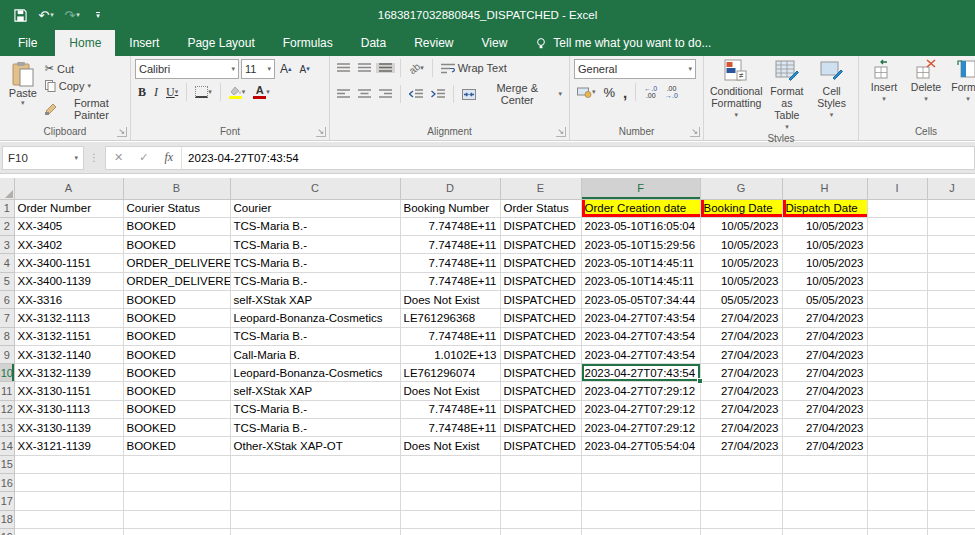 This screenshot has width=975, height=535. I want to click on cell-D6: Does Not Exist, so click(450, 299).